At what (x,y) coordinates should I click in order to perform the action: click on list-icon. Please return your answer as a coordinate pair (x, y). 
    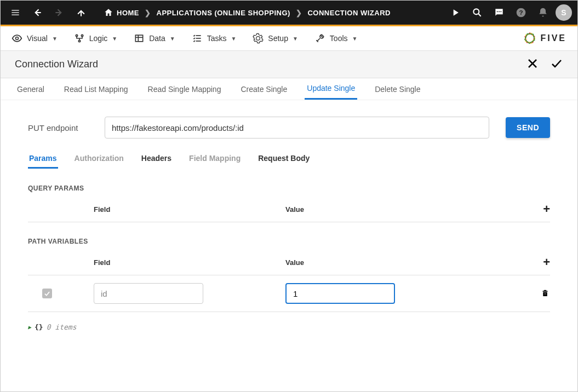
    Looking at the image, I should click on (197, 38).